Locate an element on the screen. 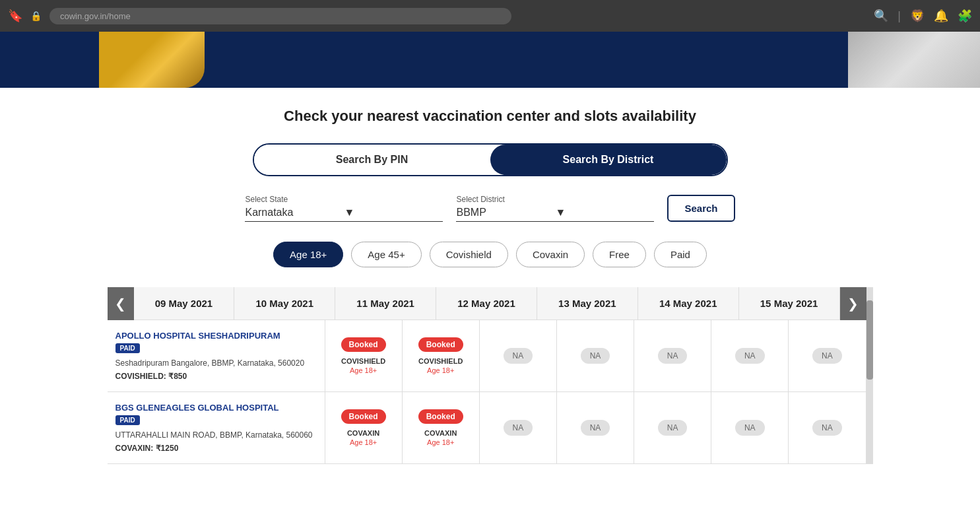  search-by-district-button: Search By District is located at coordinates (608, 160).